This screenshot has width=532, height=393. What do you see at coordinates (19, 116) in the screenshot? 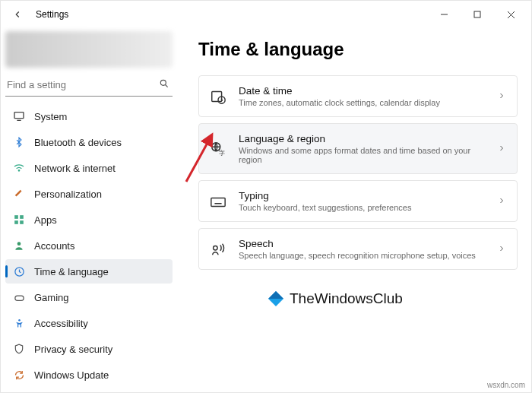
I see `system-icon` at bounding box center [19, 116].